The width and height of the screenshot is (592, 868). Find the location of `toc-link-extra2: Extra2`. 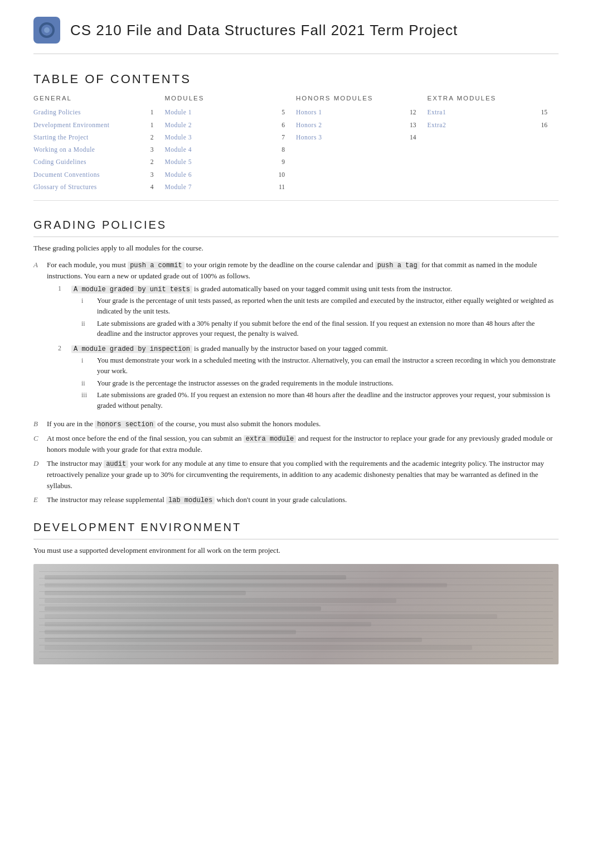

toc-link-extra2: Extra2 is located at coordinates (437, 125).